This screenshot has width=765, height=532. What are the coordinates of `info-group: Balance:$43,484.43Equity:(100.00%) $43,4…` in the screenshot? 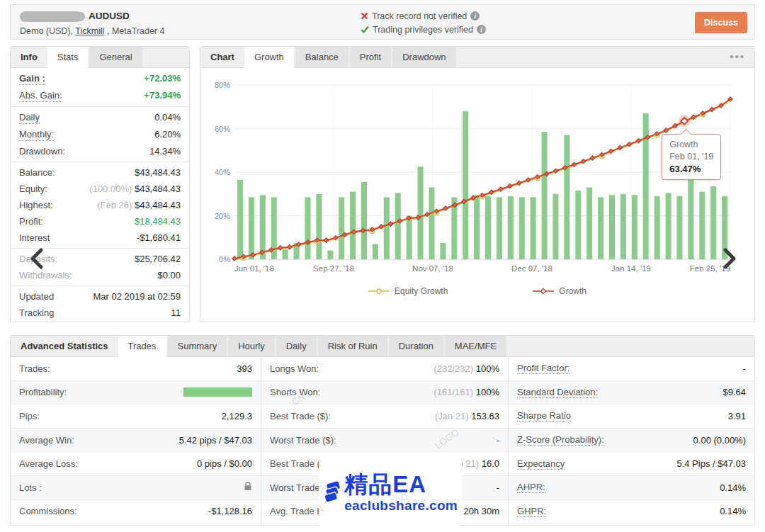 It's located at (100, 205).